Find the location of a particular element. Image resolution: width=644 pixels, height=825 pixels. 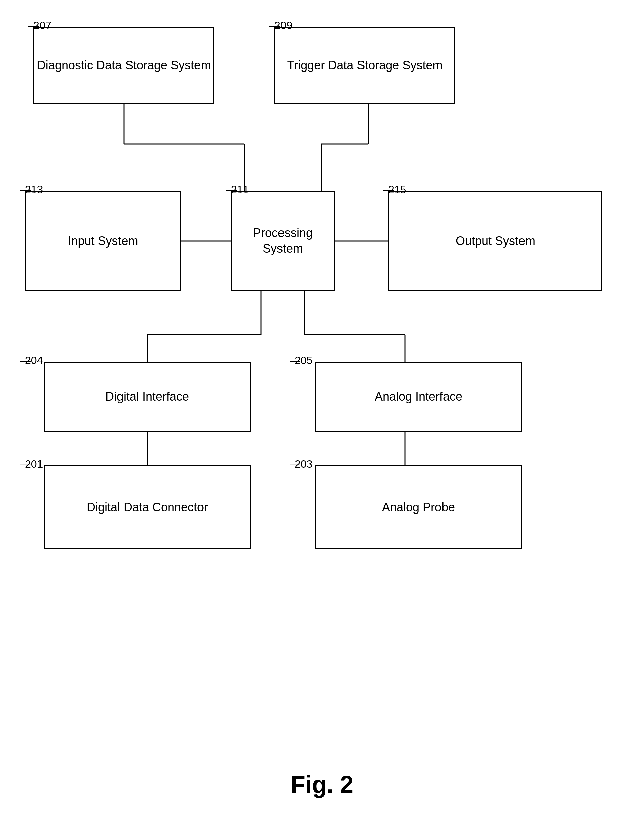

output-system-box: Output System is located at coordinates (496, 241).